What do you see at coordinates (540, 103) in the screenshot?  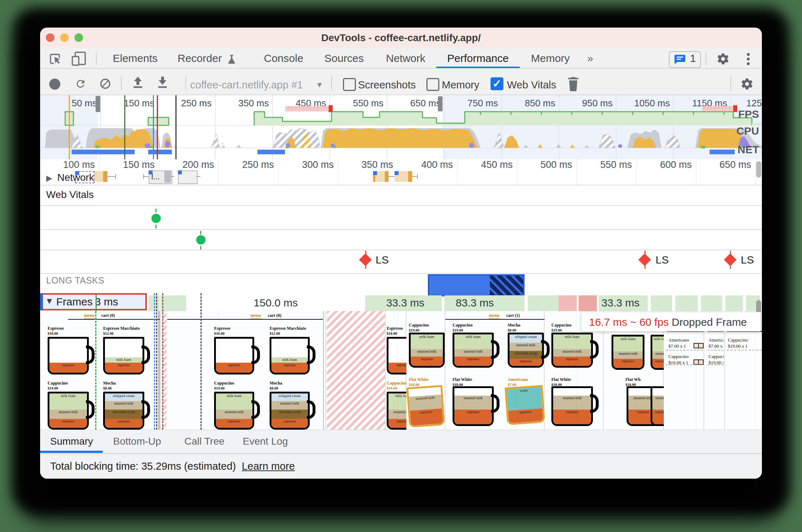 I see `svg-text: 850 ms` at bounding box center [540, 103].